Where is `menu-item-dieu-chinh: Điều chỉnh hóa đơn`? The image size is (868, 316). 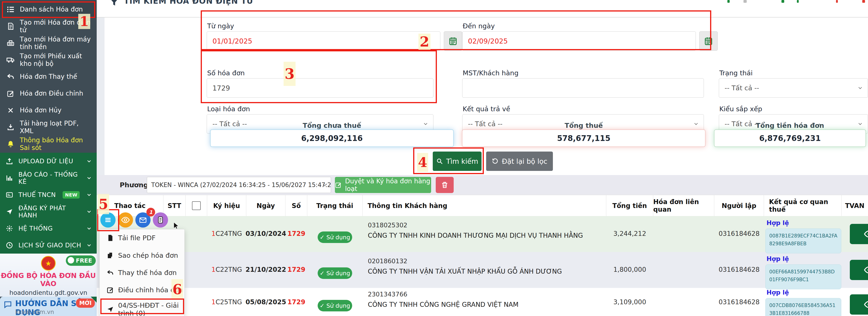
menu-item-dieu-chinh: Điều chỉnh hóa đơn is located at coordinates (142, 290).